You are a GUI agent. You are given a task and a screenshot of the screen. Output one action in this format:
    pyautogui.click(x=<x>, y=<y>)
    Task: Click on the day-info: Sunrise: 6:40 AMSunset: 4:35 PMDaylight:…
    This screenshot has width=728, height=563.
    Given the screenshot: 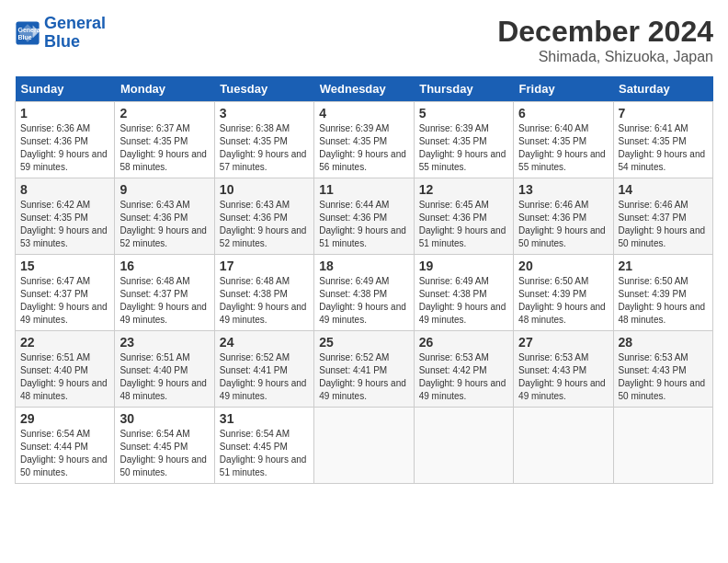 What is the action you would take?
    pyautogui.click(x=563, y=147)
    